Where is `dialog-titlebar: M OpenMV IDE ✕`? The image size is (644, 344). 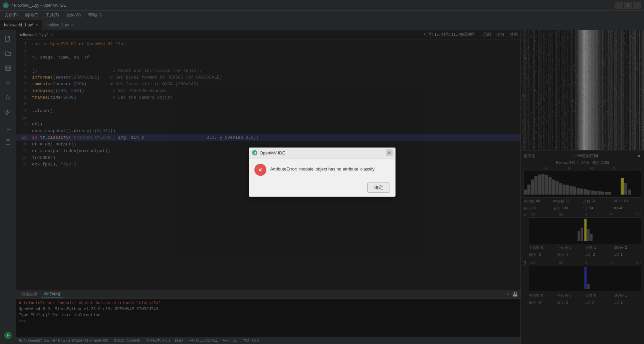 dialog-titlebar: M OpenMV IDE ✕ is located at coordinates (322, 153).